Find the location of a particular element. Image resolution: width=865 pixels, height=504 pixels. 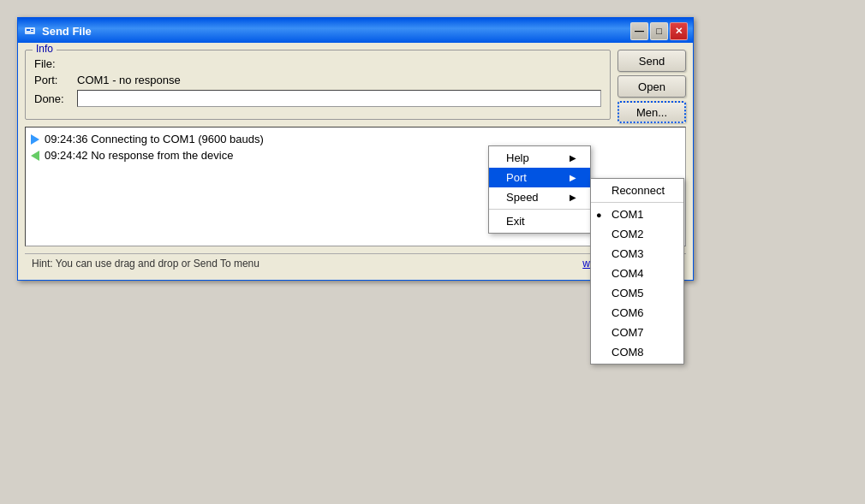

com7-label: COM7 is located at coordinates (628, 332).